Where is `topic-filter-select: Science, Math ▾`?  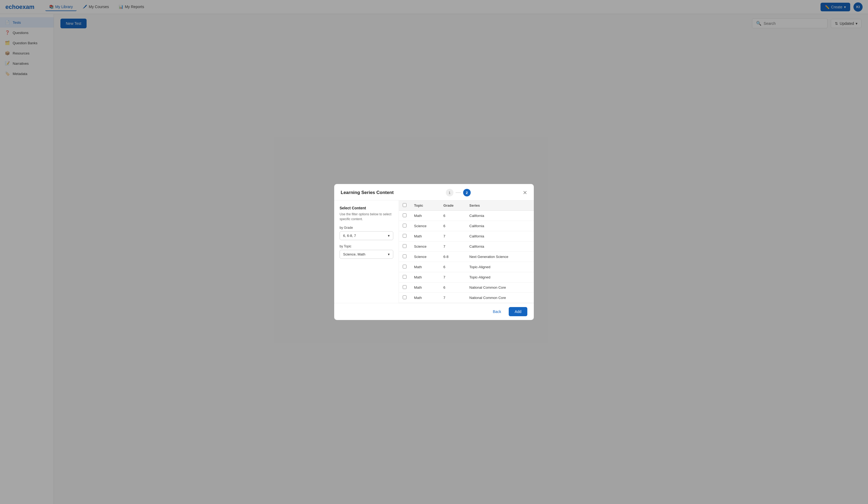 topic-filter-select: Science, Math ▾ is located at coordinates (366, 254).